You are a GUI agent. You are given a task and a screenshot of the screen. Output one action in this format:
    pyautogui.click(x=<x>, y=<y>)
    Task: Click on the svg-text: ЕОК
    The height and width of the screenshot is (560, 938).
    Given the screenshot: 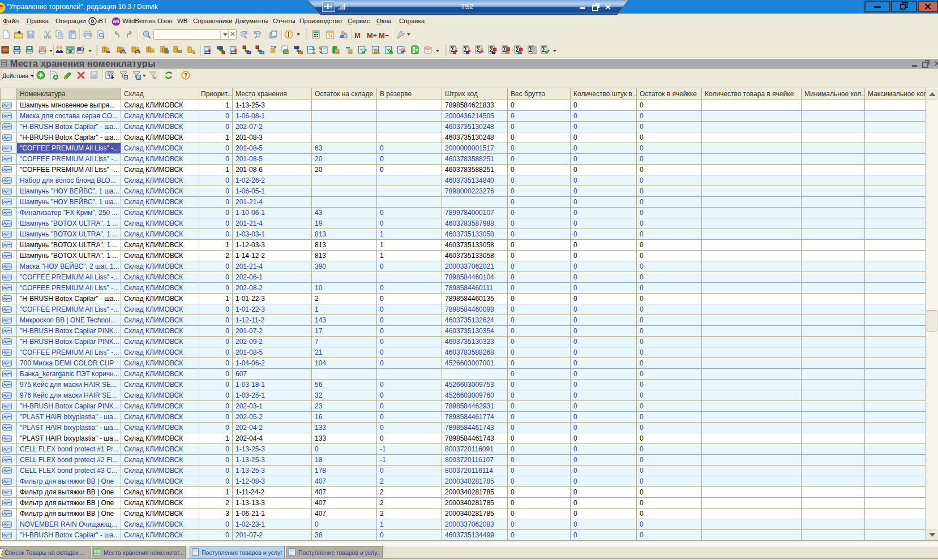 What is the action you would take?
    pyautogui.click(x=94, y=77)
    